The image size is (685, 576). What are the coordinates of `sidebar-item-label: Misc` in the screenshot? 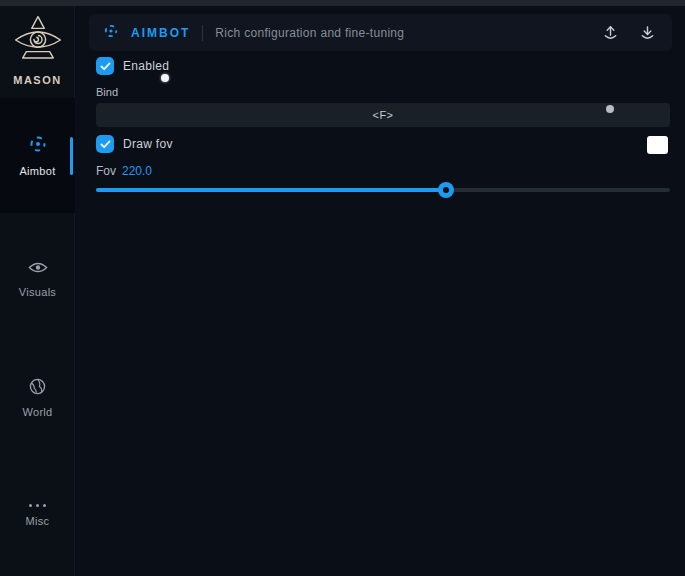 It's located at (38, 521).